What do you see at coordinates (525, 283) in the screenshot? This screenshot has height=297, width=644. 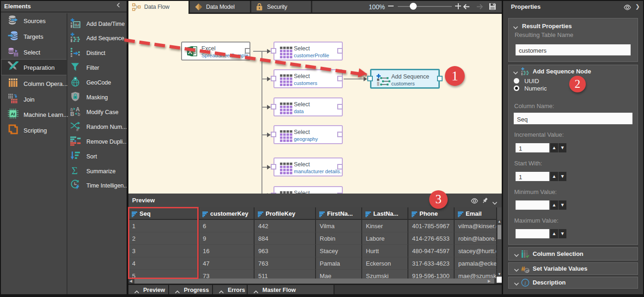 I see `svg-text: i` at bounding box center [525, 283].